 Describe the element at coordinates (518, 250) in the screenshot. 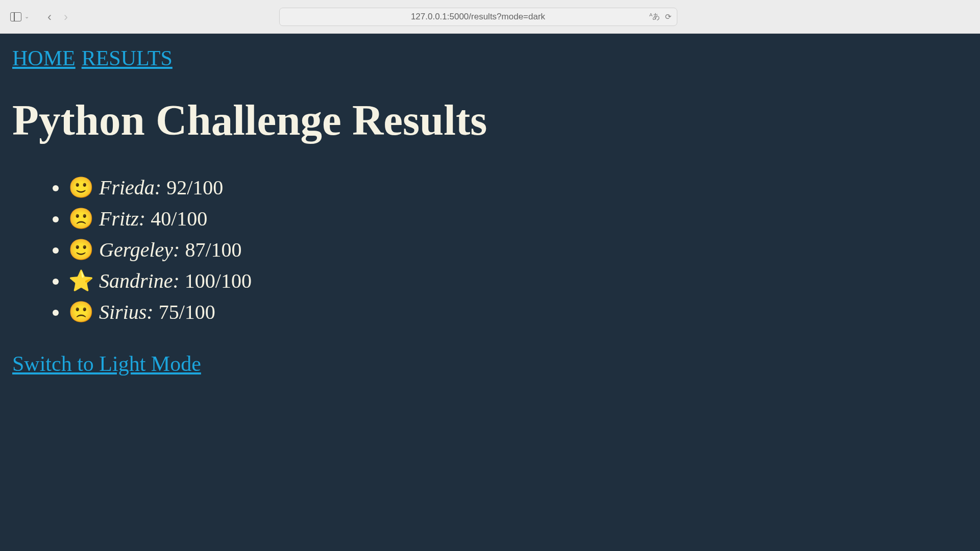

I see `list-item: 🙂 Gergeley: 87/100` at that location.